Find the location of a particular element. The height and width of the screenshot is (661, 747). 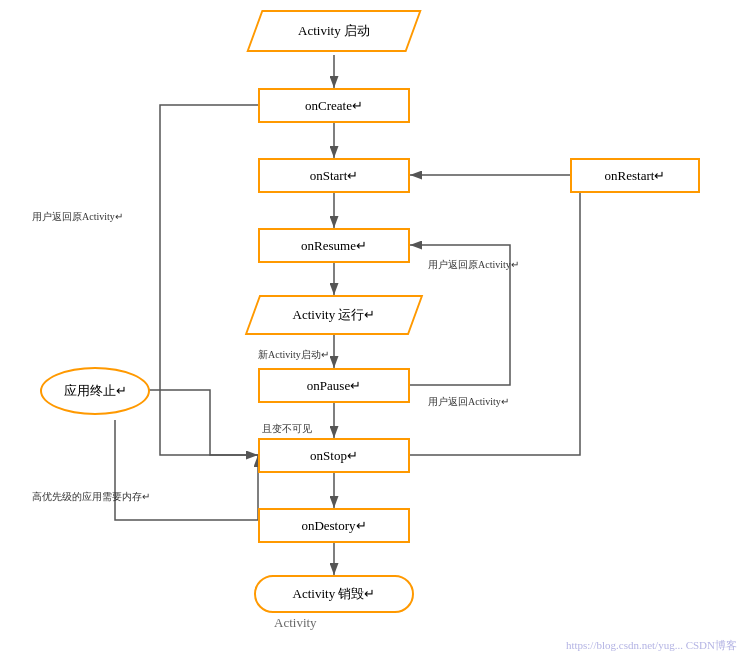

on-stop-shape: onStop↵ is located at coordinates (334, 456).